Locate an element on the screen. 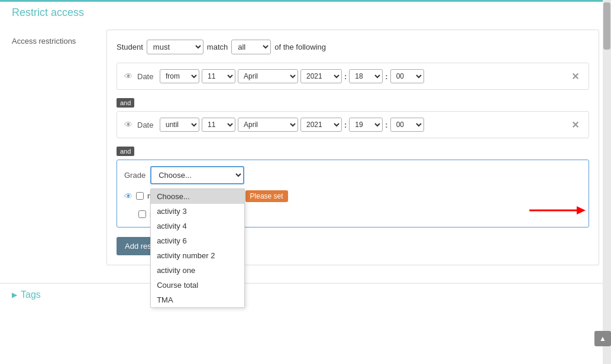 The width and height of the screenshot is (611, 364). please-set-button: Please set is located at coordinates (267, 196).